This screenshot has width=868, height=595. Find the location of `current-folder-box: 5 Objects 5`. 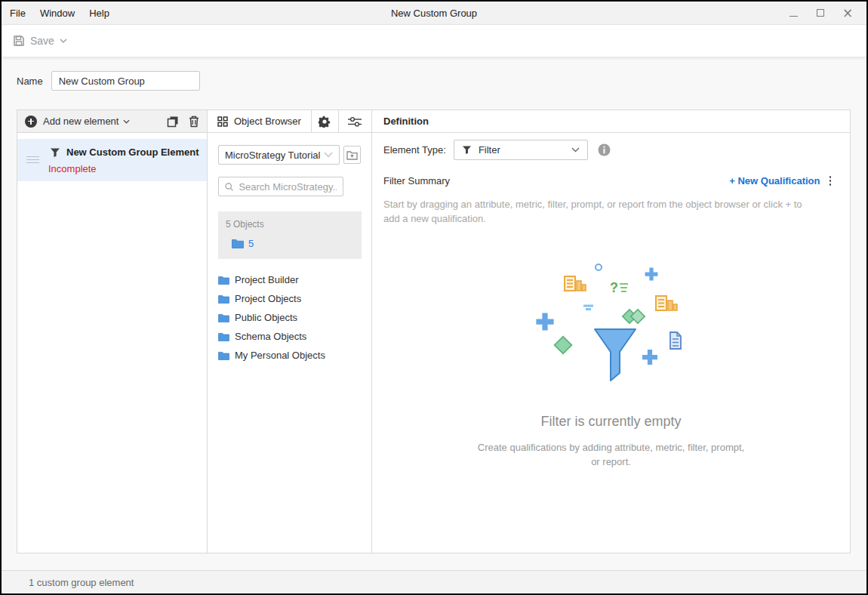

current-folder-box: 5 Objects 5 is located at coordinates (290, 236).